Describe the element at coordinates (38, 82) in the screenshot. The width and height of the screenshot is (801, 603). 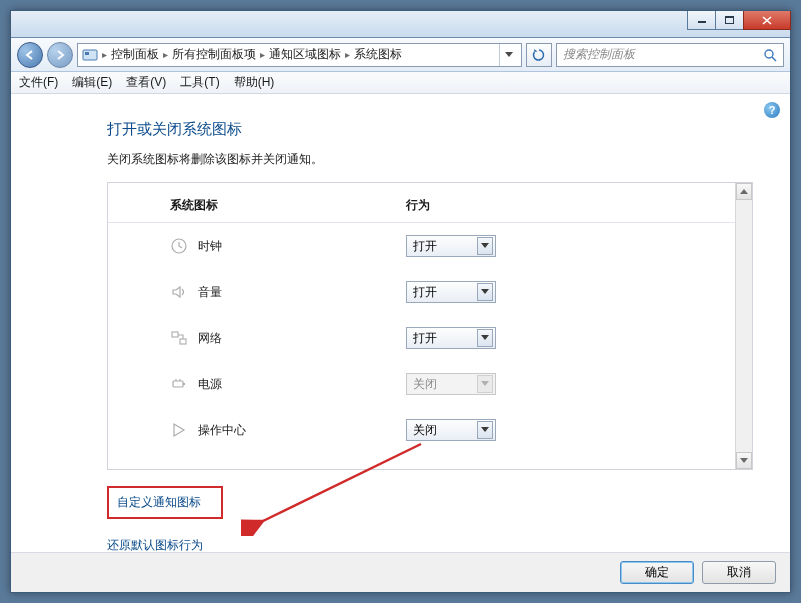
I see `menu-file: 文件(F)` at that location.